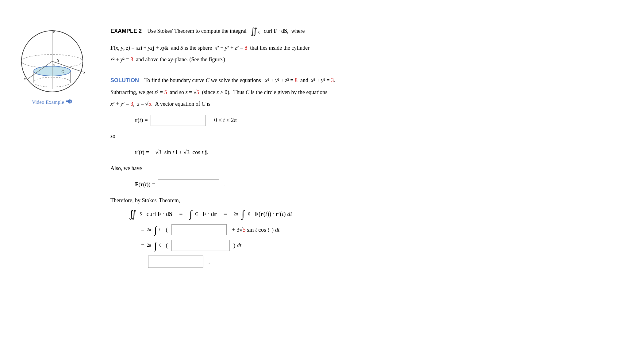  Describe the element at coordinates (149, 245) in the screenshot. I see `upper-bound-3: 2π` at that location.